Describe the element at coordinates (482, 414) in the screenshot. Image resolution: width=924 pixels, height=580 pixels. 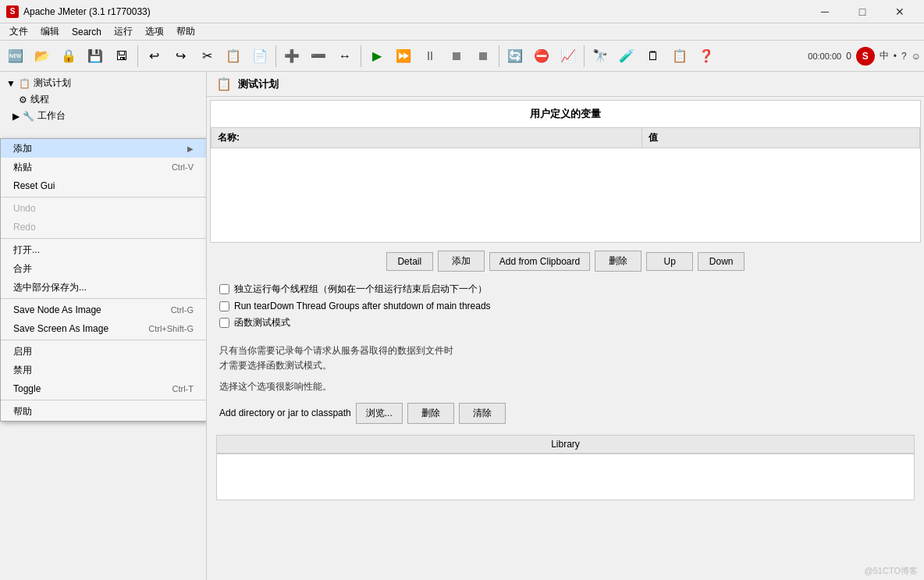
I see `classpath-clear-button: 清除` at that location.